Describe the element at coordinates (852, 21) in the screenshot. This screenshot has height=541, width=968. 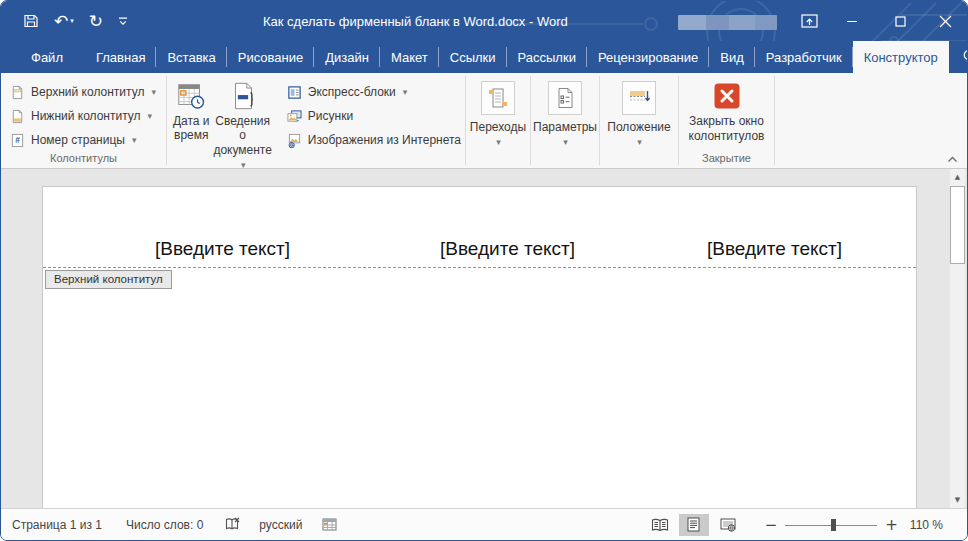
I see `minimize-icon` at that location.